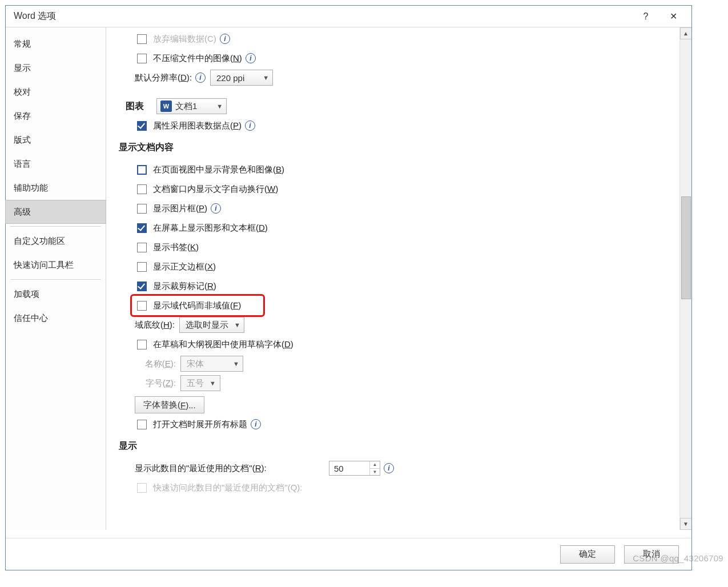 The image size is (728, 587). I want to click on recent-docs-spinner: ▲▼, so click(355, 468).